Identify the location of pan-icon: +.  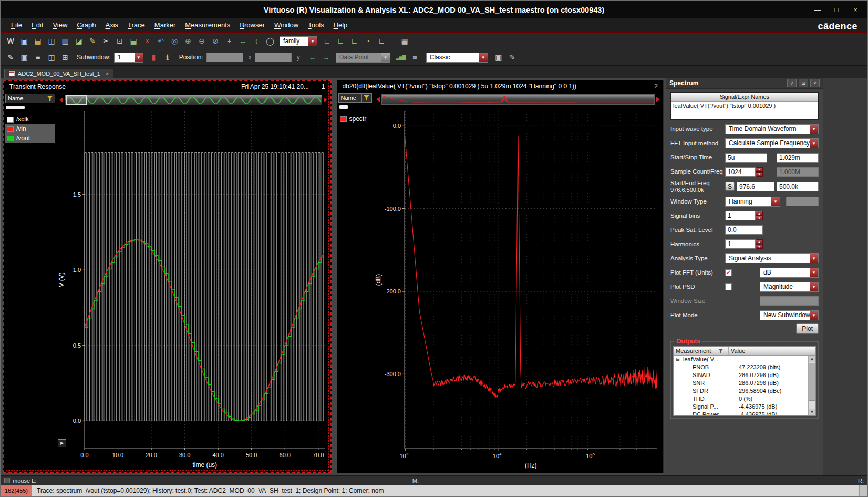
(229, 41).